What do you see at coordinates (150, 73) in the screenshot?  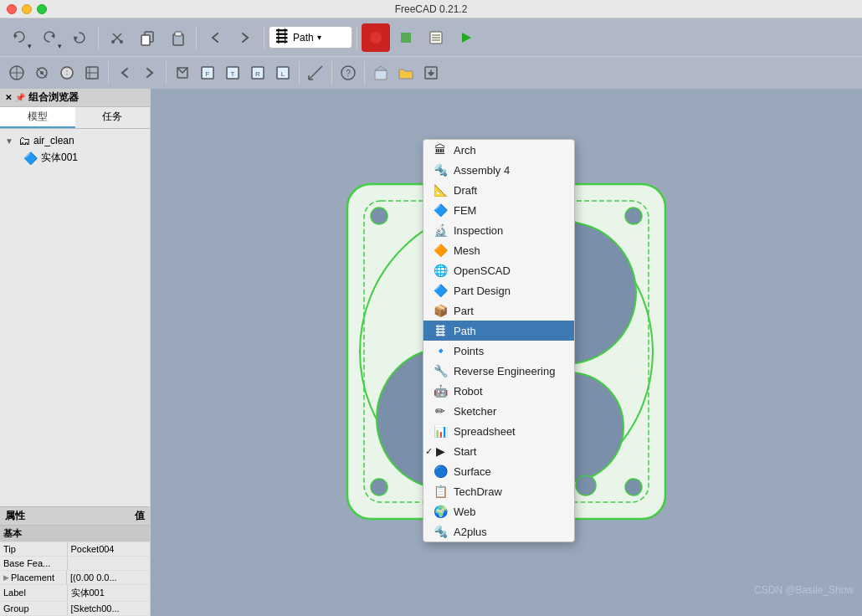 I see `nav-forward-button` at bounding box center [150, 73].